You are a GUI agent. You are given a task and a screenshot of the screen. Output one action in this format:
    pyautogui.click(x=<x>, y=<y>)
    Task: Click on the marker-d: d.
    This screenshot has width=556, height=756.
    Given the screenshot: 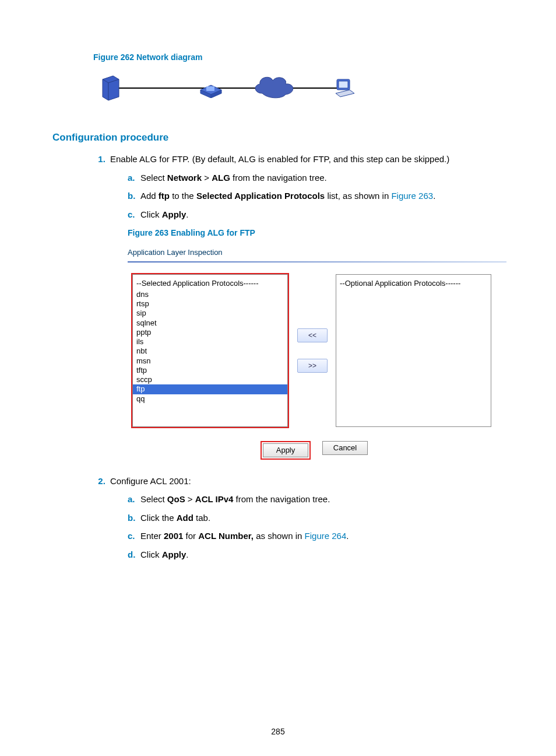 What is the action you would take?
    pyautogui.click(x=134, y=555)
    